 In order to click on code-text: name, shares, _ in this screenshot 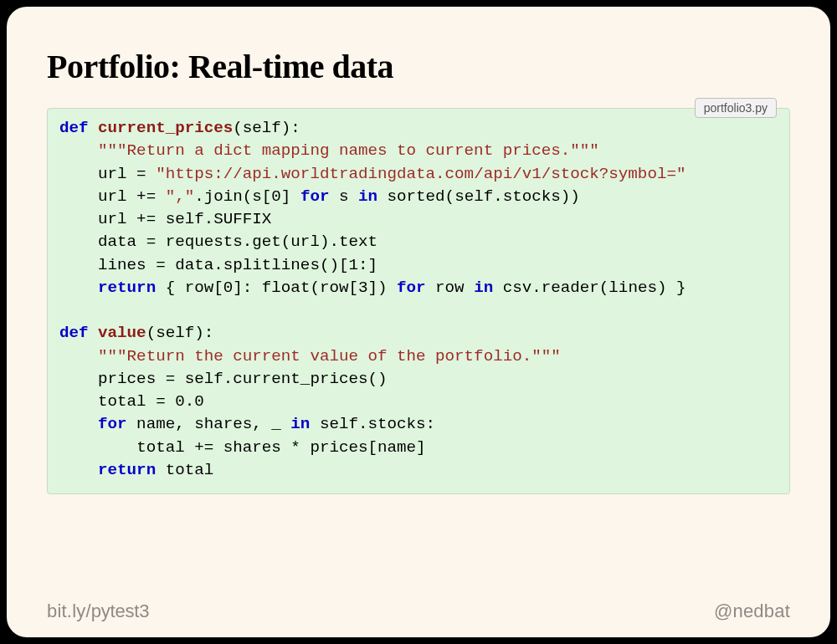, I will do `click(209, 424)`.